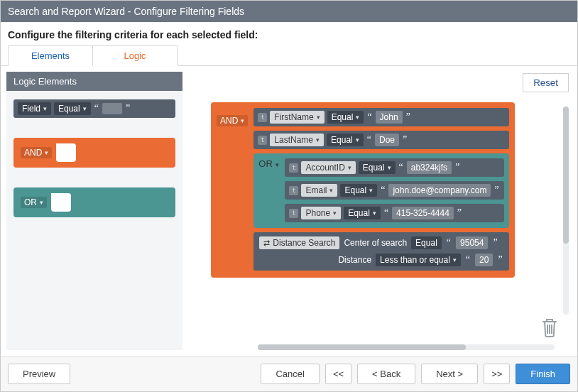 This screenshot has height=392, width=578. Describe the element at coordinates (375, 243) in the screenshot. I see `center-of-search-label: Center of search` at that location.